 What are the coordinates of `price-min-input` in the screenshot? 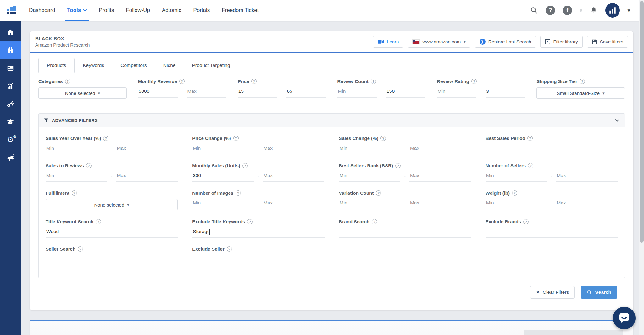 It's located at (258, 92).